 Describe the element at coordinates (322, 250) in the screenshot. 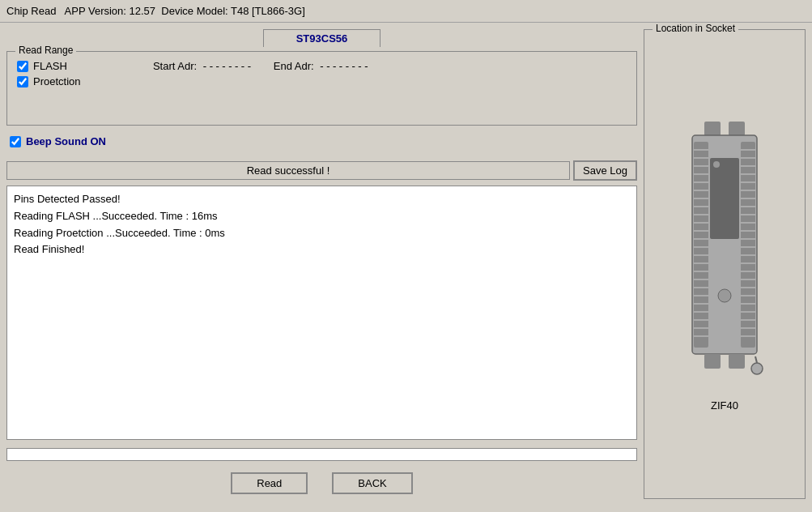

I see `log-line-3: Read Finished!` at that location.